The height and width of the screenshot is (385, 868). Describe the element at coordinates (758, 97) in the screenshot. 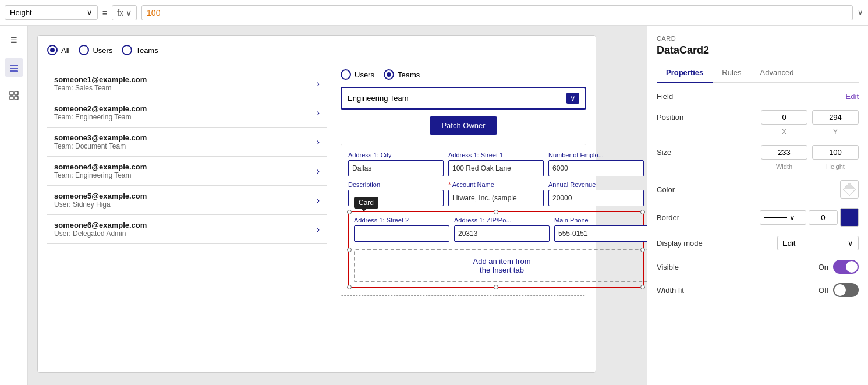

I see `field-row: Field Edit` at that location.